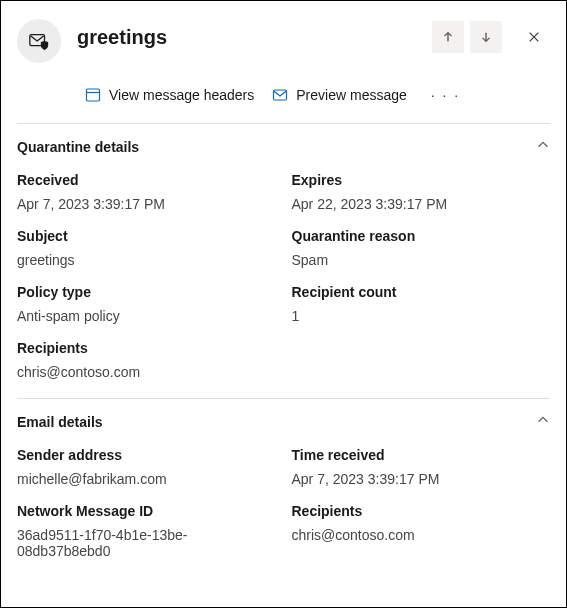  Describe the element at coordinates (146, 260) in the screenshot. I see `subject-value: greetings` at that location.